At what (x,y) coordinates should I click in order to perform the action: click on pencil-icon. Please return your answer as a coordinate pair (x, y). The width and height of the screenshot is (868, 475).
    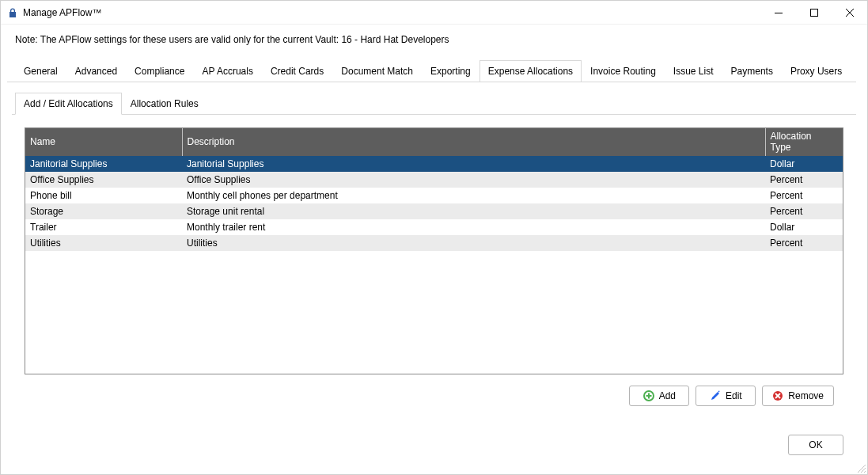
    Looking at the image, I should click on (715, 396).